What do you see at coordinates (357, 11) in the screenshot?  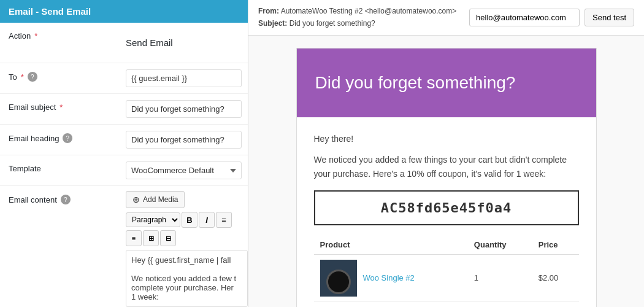 I see `from-line: From: AutomateWoo Testing #2 <hello@auto…` at bounding box center [357, 11].